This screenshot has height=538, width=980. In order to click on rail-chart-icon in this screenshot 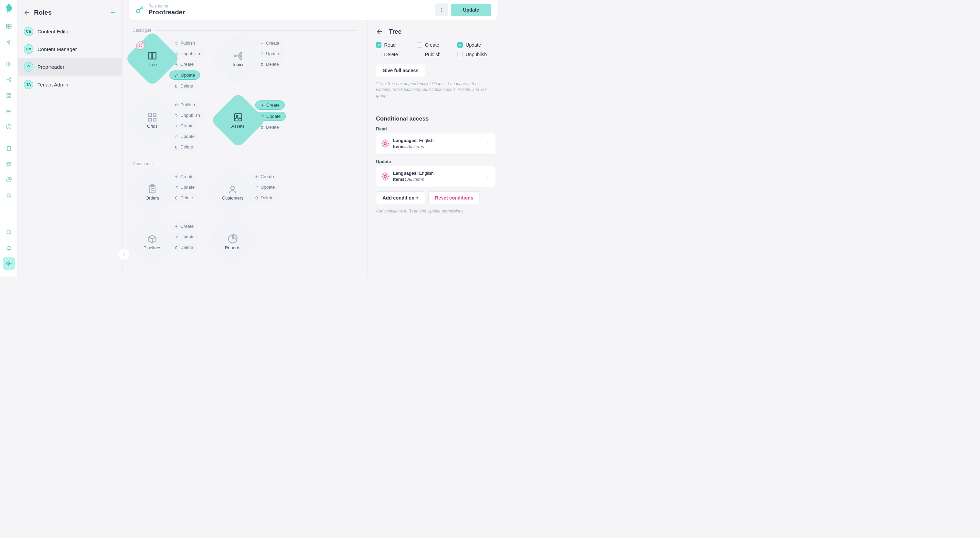, I will do `click(9, 180)`.